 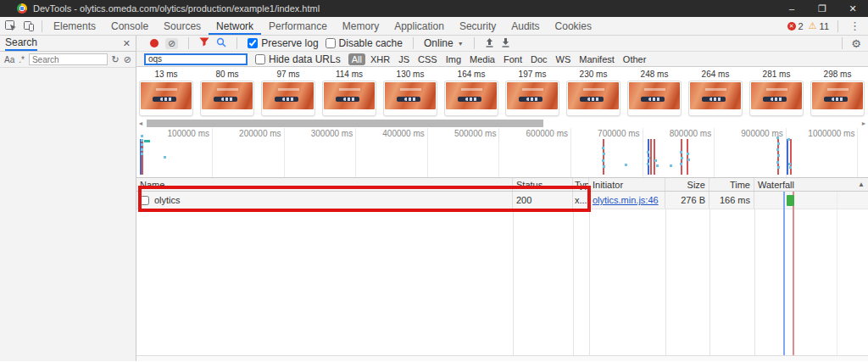 I want to click on warning-badge: ⚠ 11, so click(x=819, y=26).